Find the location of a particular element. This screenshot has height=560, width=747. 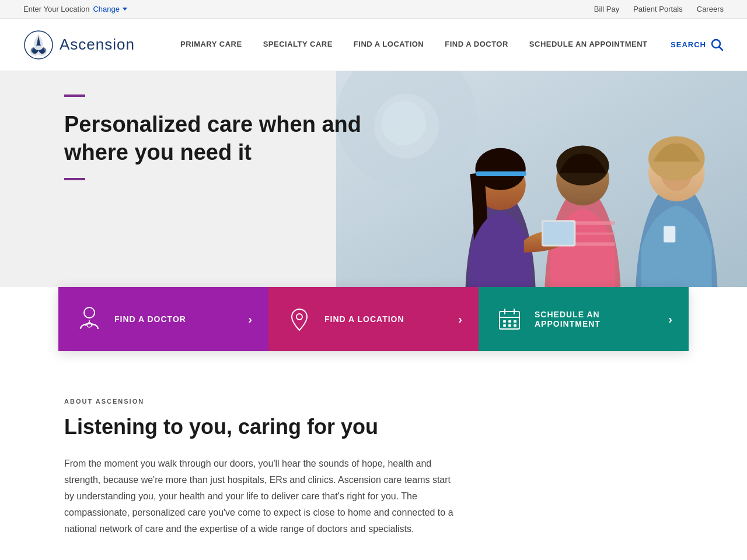

logo-link: Ascension is located at coordinates (79, 45).